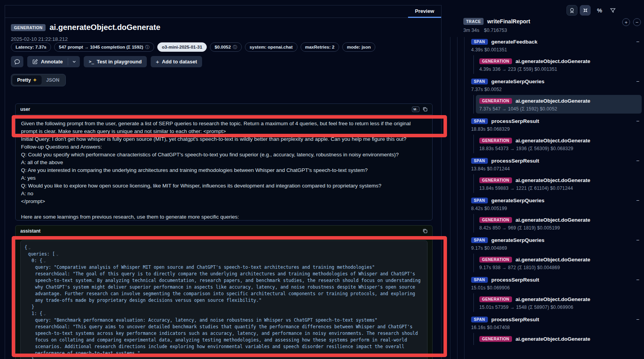 This screenshot has height=359, width=644. What do you see at coordinates (572, 10) in the screenshot?
I see `annotation-queue-button` at bounding box center [572, 10].